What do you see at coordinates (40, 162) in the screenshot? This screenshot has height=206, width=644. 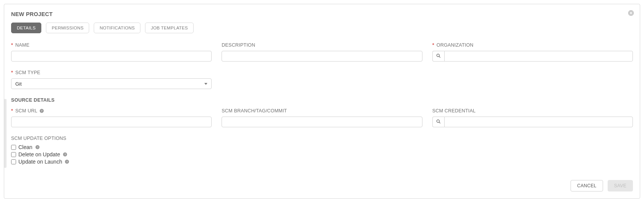 I see `update-on-launch-label: Update on Launch` at bounding box center [40, 162].